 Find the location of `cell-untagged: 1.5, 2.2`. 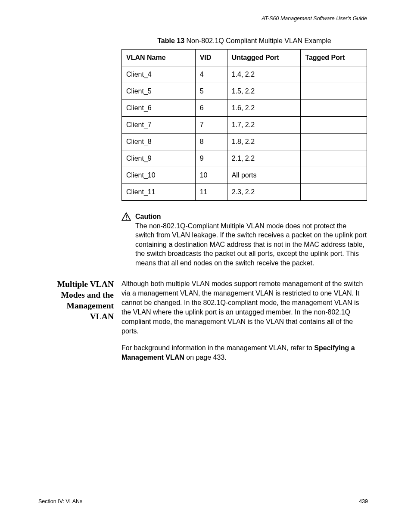

cell-untagged: 1.5, 2.2 is located at coordinates (264, 91).